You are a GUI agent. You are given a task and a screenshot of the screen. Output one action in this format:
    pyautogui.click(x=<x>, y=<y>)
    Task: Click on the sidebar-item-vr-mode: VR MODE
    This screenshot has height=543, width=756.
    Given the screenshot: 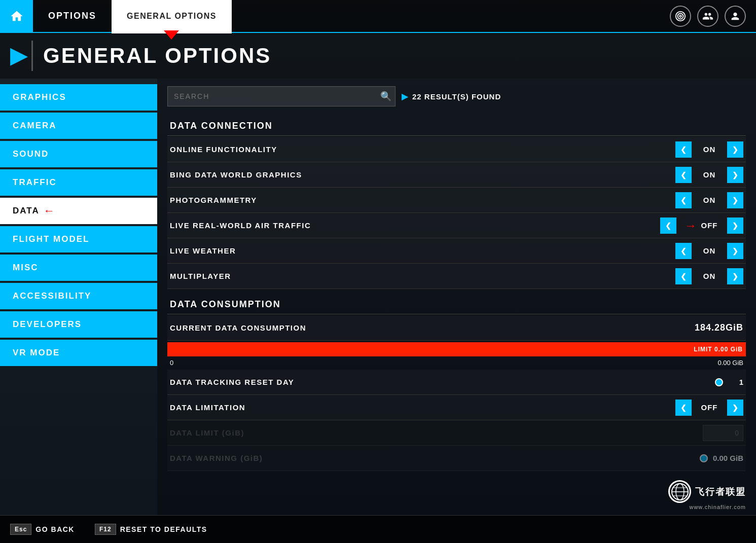 What is the action you would take?
    pyautogui.click(x=79, y=353)
    